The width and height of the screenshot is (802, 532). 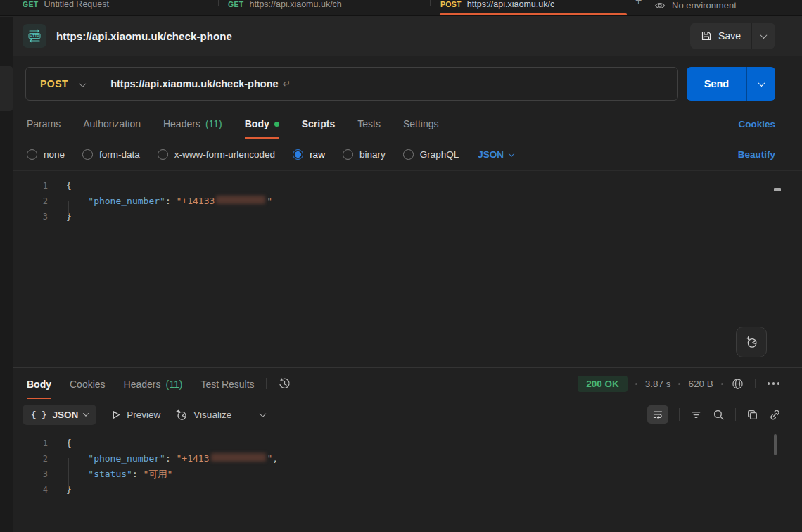 What do you see at coordinates (53, 84) in the screenshot?
I see `method-selector: POST` at bounding box center [53, 84].